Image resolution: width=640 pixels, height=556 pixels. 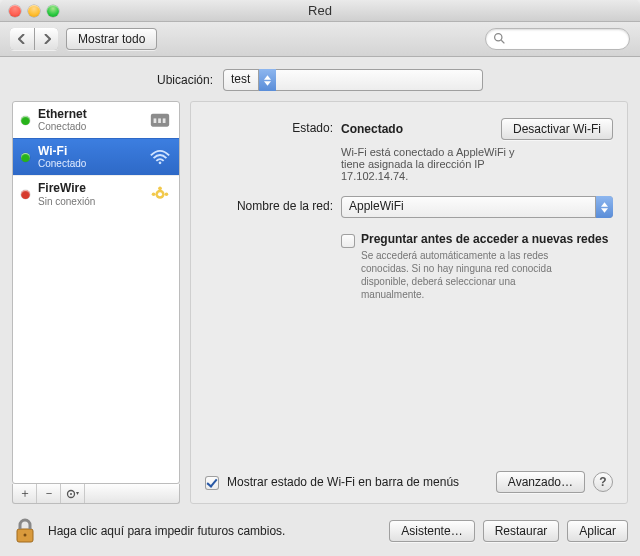 I want to click on network-name-value: AppleWiFi, so click(x=468, y=207).